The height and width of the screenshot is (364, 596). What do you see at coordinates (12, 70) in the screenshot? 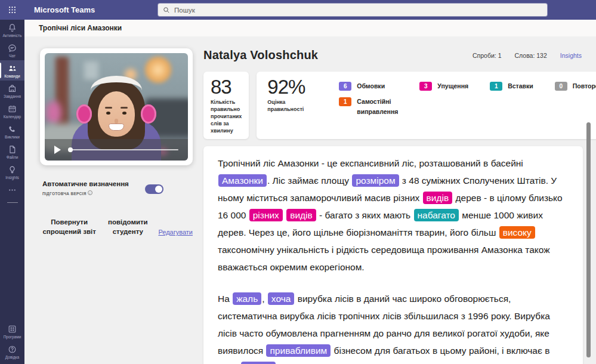
I see `sidebar-item-teams: Команди` at bounding box center [12, 70].